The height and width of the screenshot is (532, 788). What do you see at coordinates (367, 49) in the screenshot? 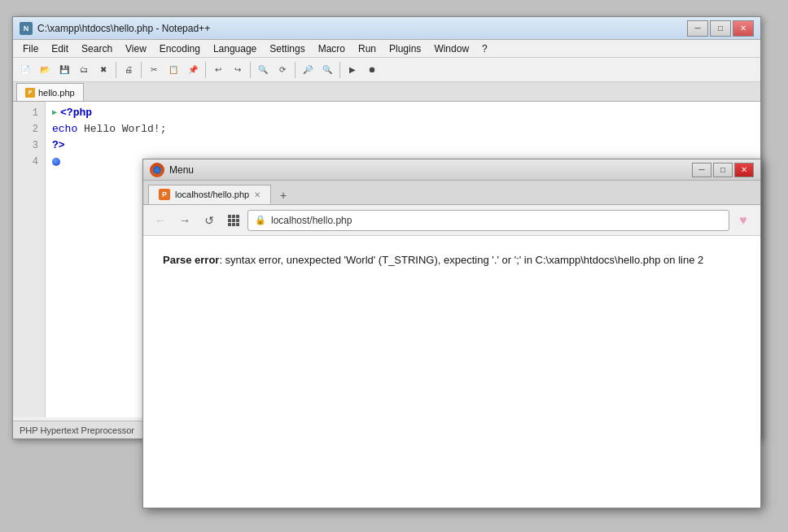
I see `menu-run: Run` at bounding box center [367, 49].